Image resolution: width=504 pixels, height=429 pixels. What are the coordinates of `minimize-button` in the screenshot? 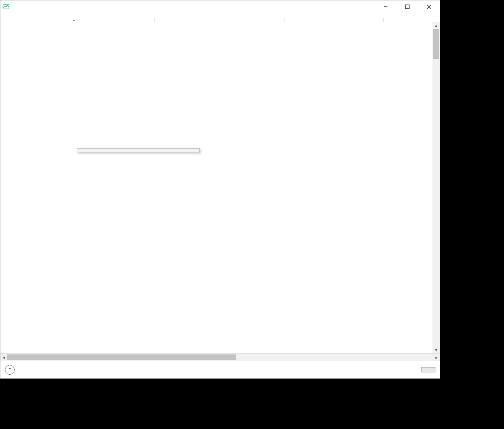 It's located at (386, 7).